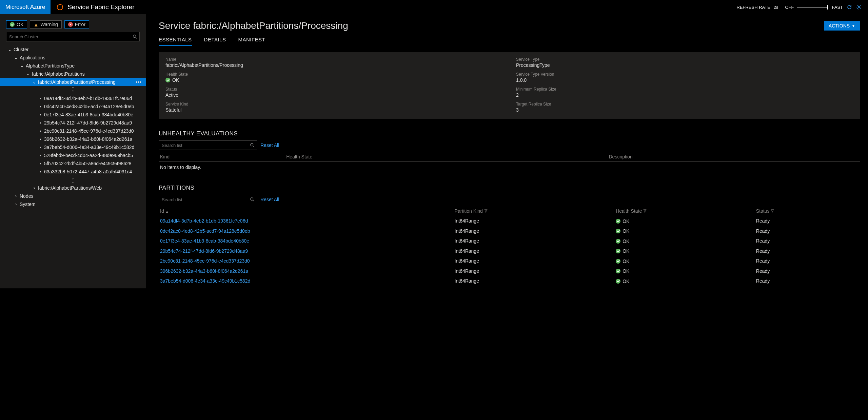 This screenshot has width=868, height=420. I want to click on filter-error-chip: Error, so click(77, 24).